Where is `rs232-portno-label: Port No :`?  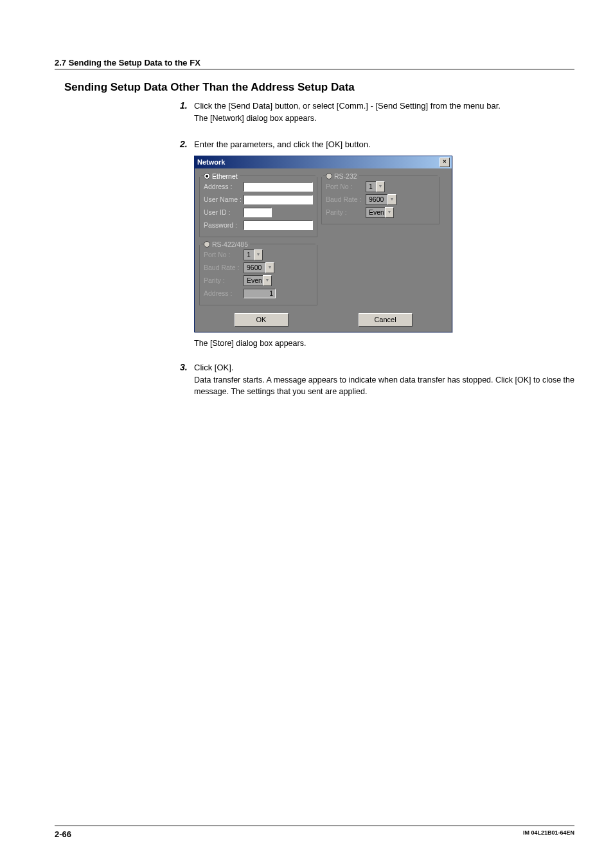 rs232-portno-label: Port No : is located at coordinates (346, 186).